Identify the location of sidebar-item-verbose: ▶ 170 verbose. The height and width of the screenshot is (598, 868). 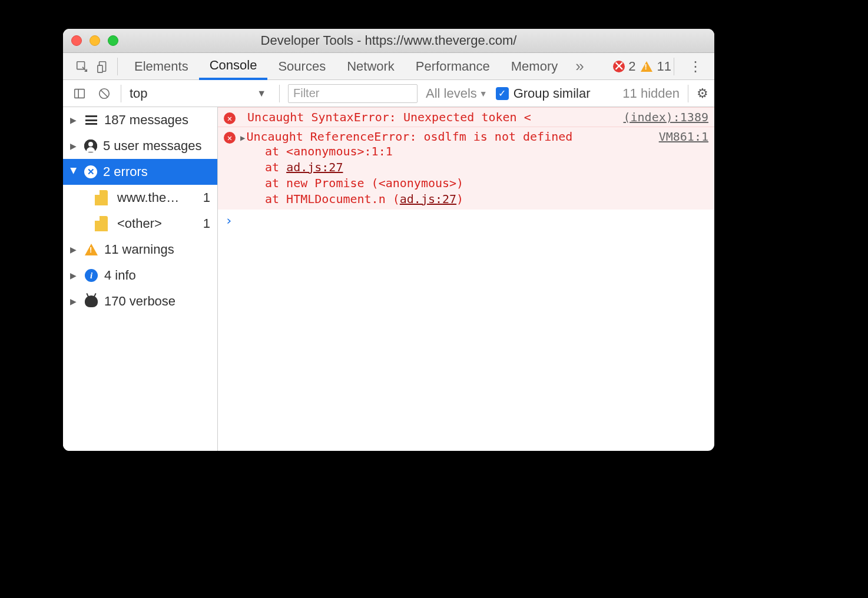
(140, 301).